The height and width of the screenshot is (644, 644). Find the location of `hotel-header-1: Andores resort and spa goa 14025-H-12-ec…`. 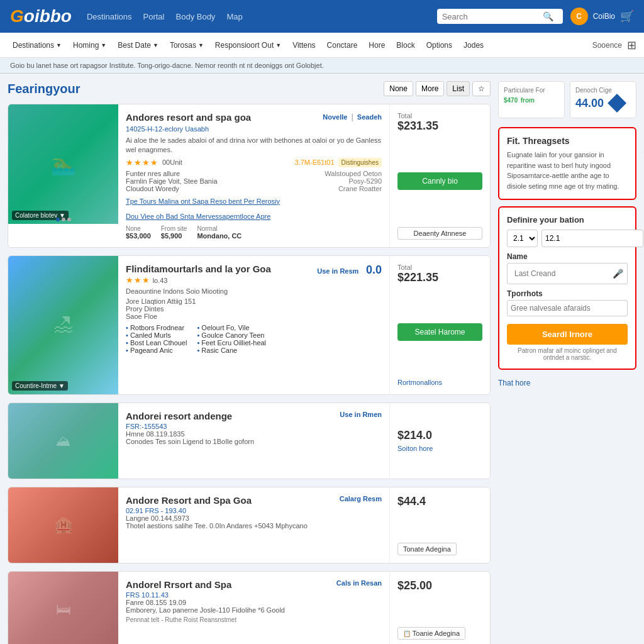

hotel-header-1: Andores resort and spa goa 14025-H-12-ec… is located at coordinates (254, 123).